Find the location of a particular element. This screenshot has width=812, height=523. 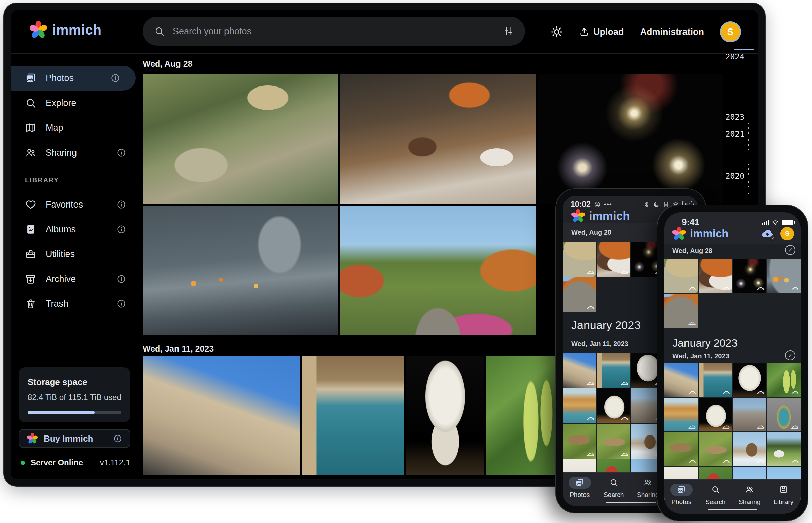

sidebar-item-albums: Albums is located at coordinates (76, 230).